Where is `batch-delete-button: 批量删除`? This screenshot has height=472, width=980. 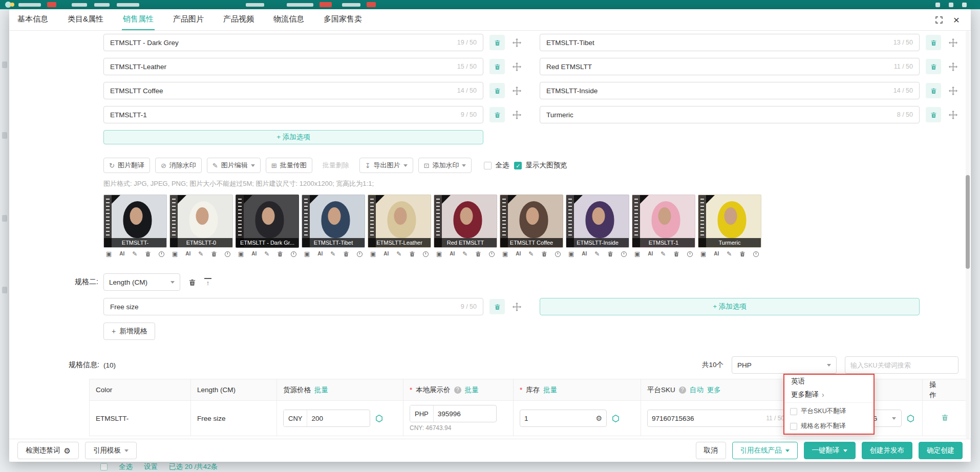
batch-delete-button: 批量删除 is located at coordinates (336, 165).